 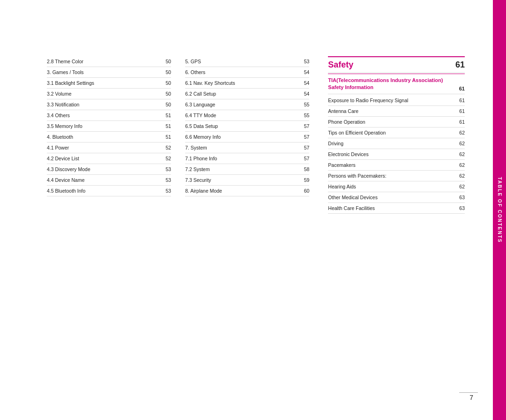 What do you see at coordinates (305, 191) in the screenshot?
I see `toc-page: 60` at bounding box center [305, 191].